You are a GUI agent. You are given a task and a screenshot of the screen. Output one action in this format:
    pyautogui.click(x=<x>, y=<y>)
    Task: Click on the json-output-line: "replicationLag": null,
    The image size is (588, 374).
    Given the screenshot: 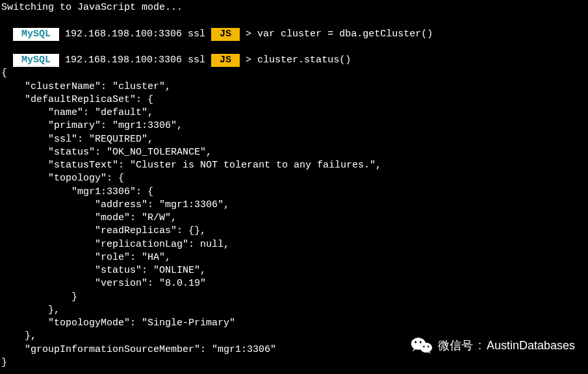 What is the action you would take?
    pyautogui.click(x=294, y=245)
    